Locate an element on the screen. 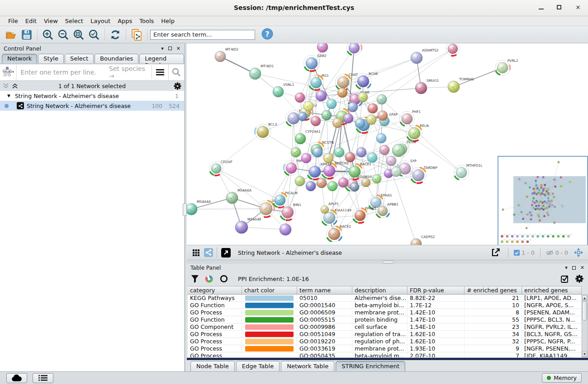 This screenshot has width=588, height=384. tab-network-table: Network Table is located at coordinates (308, 366).